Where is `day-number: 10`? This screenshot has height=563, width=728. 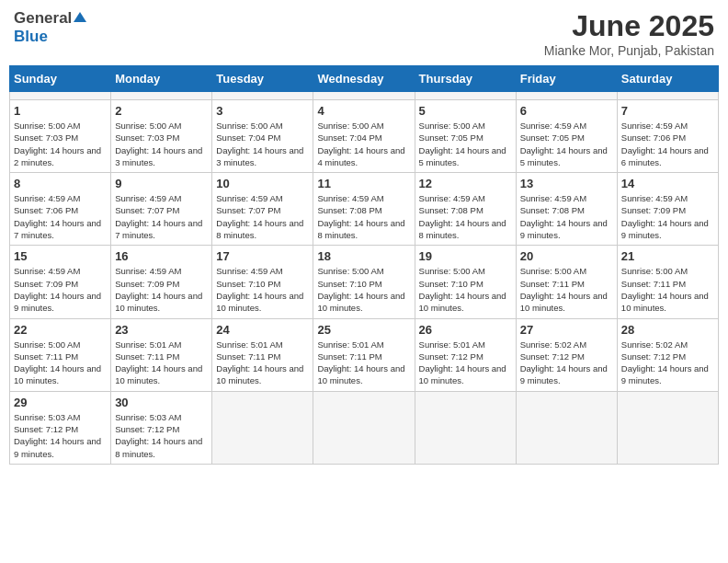 day-number: 10 is located at coordinates (263, 184).